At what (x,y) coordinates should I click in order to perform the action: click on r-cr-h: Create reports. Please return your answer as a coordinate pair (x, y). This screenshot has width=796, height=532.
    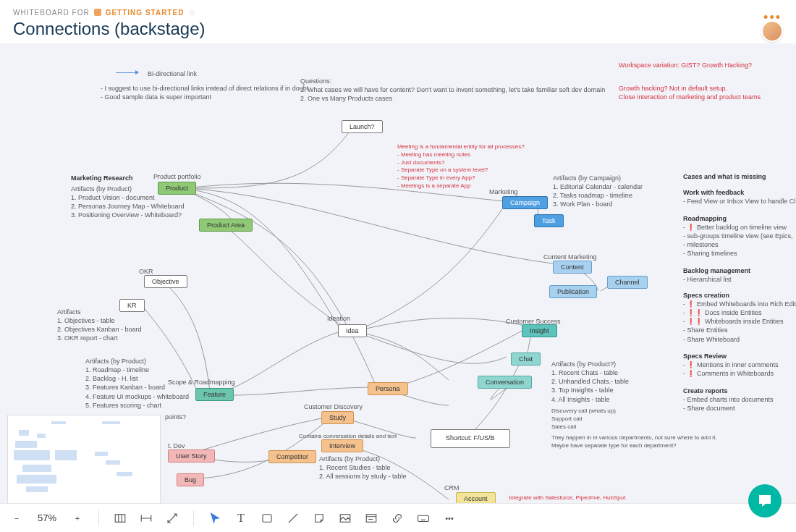
    Looking at the image, I should click on (706, 391).